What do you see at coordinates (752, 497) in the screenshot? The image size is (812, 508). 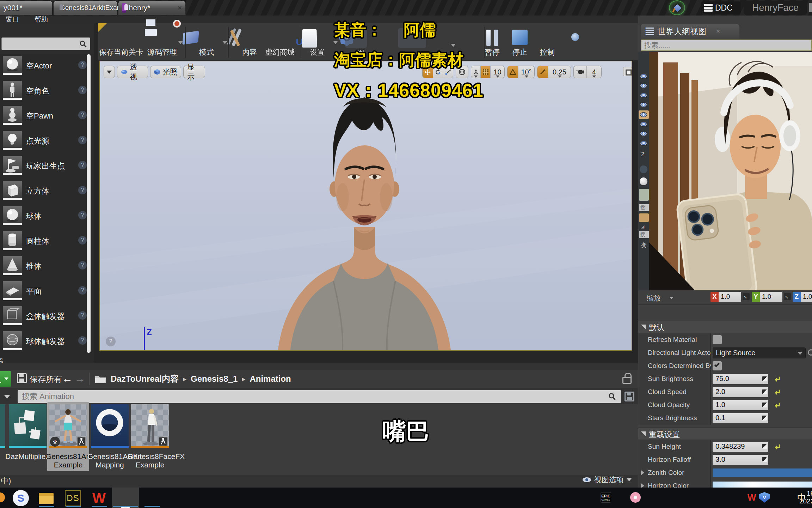 I see `tray-wps-icon: W` at bounding box center [752, 497].